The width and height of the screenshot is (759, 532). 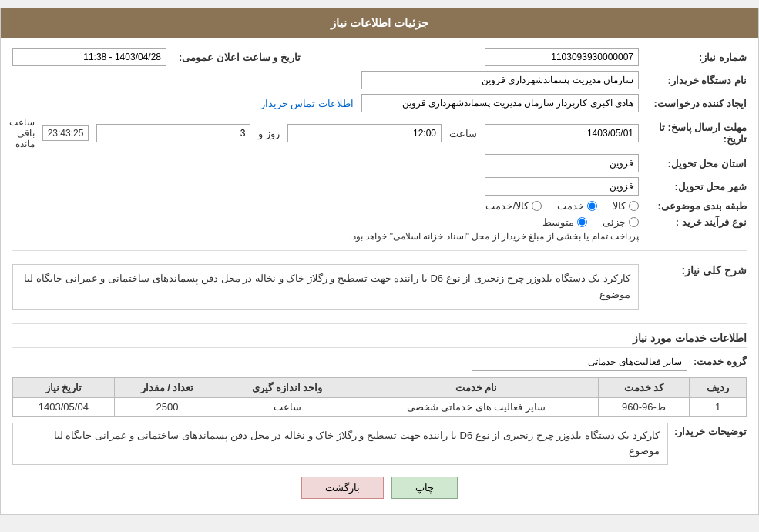 I want to click on description-label: شرح کلی نیاز:, so click(x=697, y=268).